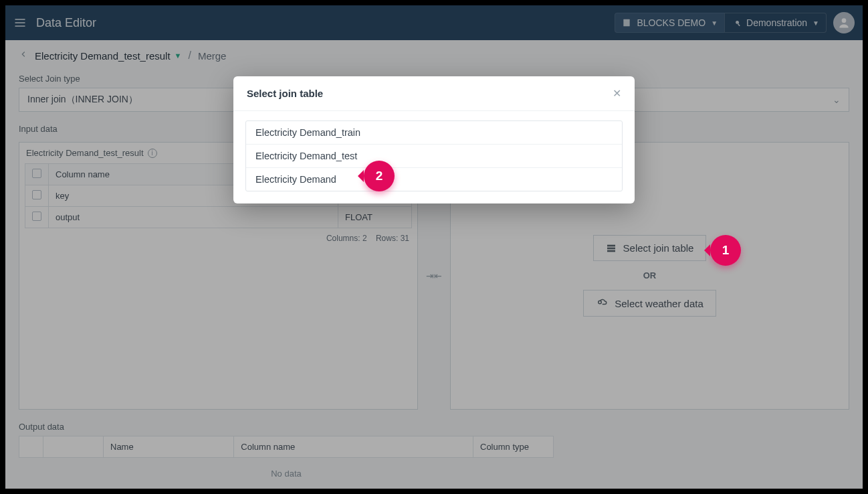  I want to click on list-item: Electricity Demand, so click(434, 179).